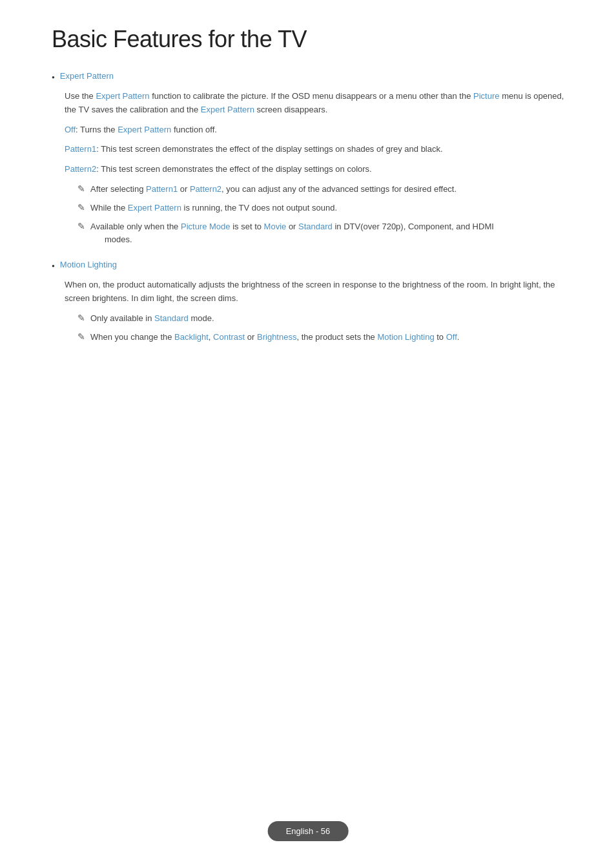 The width and height of the screenshot is (616, 867). Describe the element at coordinates (227, 110) in the screenshot. I see `ep-link-3: Expert Pattern` at that location.